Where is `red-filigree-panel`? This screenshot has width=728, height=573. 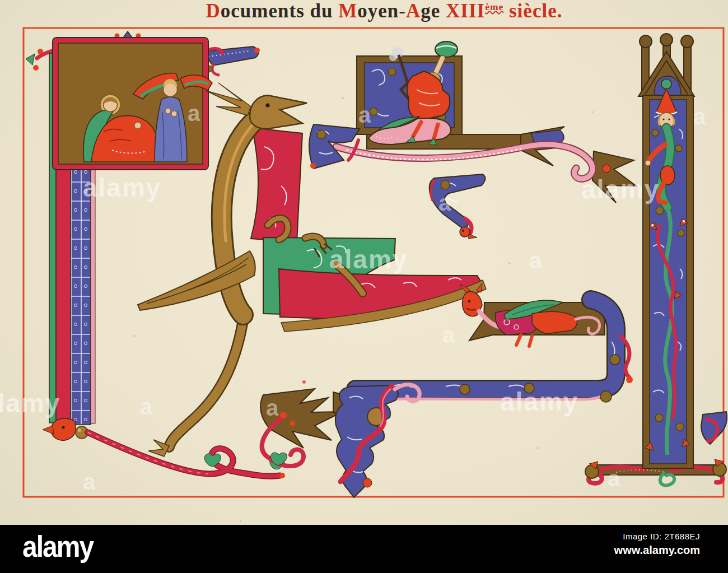 red-filigree-panel is located at coordinates (277, 185).